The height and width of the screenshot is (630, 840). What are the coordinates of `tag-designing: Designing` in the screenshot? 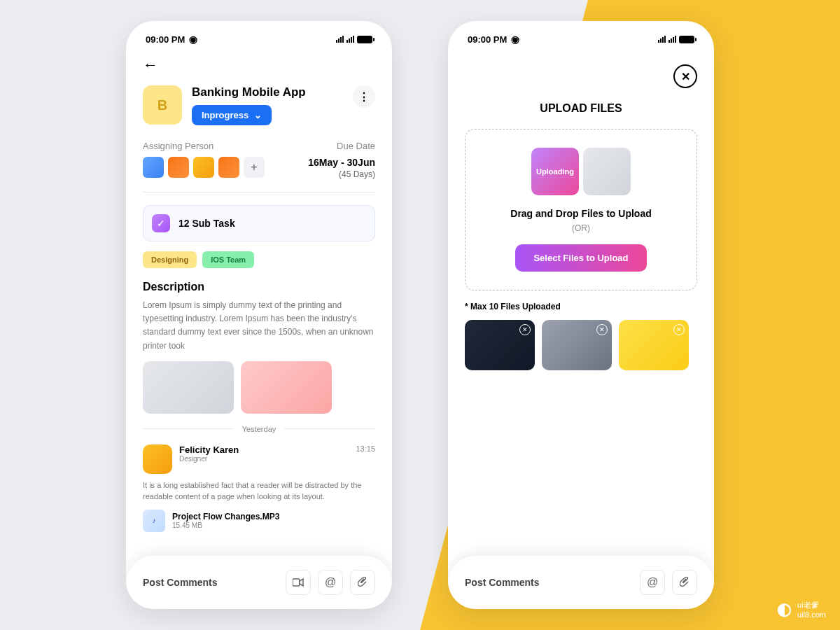 It's located at (169, 260).